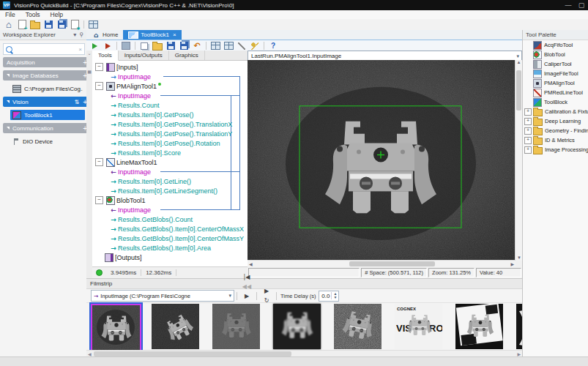 The image size is (588, 366). I want to click on show-image-window-button, so click(126, 45).